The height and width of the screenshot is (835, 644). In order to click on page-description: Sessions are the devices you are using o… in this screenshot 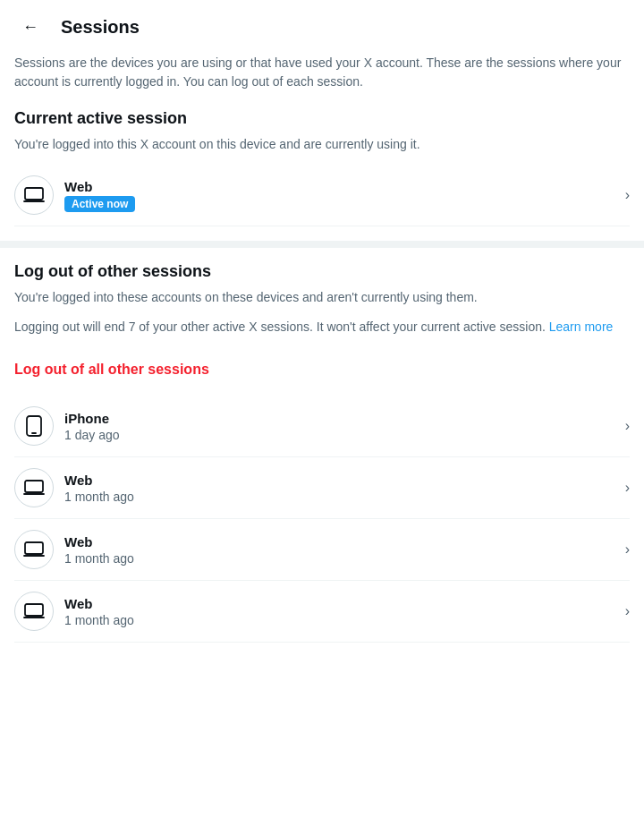, I will do `click(322, 72)`.